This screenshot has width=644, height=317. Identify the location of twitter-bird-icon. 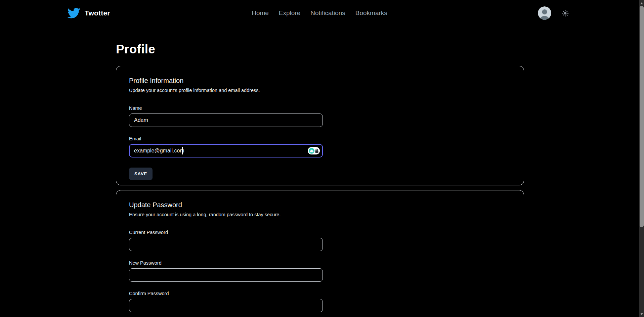
(74, 13).